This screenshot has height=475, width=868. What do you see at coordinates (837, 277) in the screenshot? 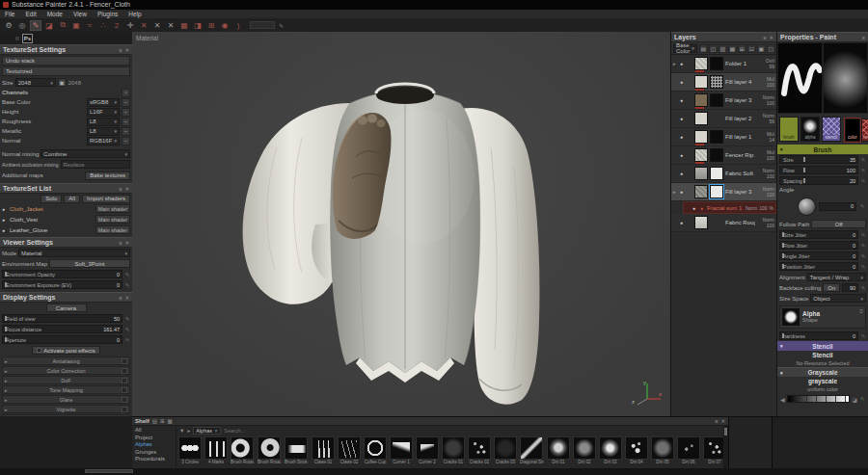
I see `alignment-dropdown: Tangent / Wrap▾` at bounding box center [837, 277].